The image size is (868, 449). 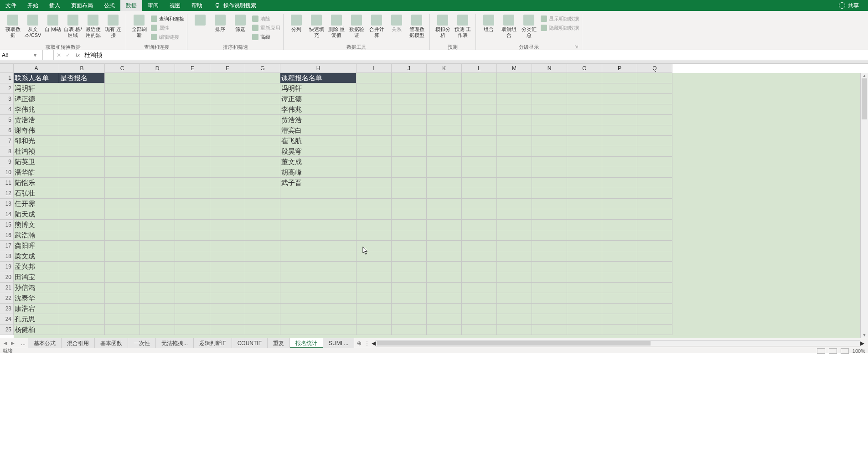 I want to click on cell-P25, so click(x=620, y=330).